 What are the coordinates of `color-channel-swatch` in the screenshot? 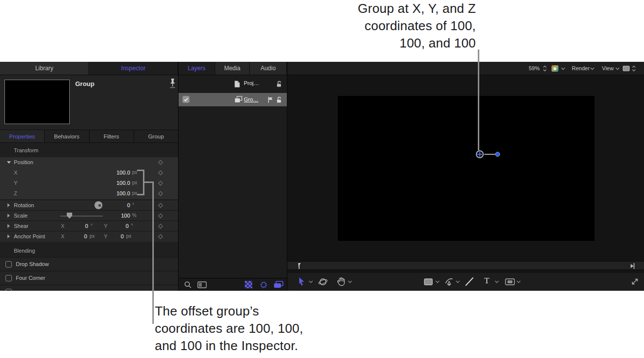 It's located at (555, 68).